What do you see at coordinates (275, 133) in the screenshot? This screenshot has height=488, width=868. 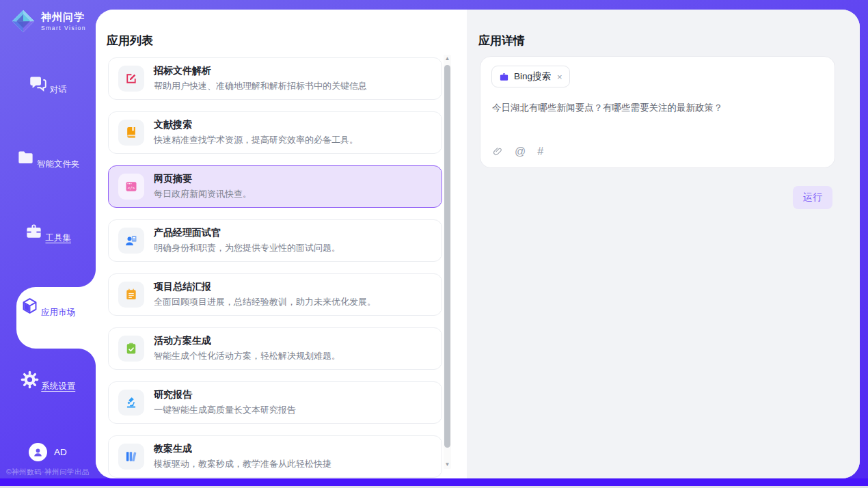 I see `app-card-literature-search: 文献搜索 快速精准查找学术资源，提高研究效率的必备工具。` at bounding box center [275, 133].